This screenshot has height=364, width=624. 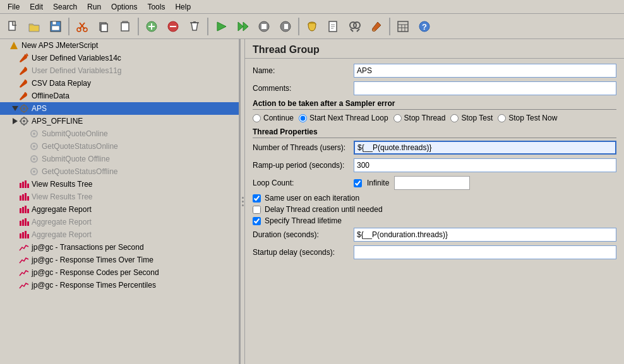 I want to click on stop-button, so click(x=264, y=26).